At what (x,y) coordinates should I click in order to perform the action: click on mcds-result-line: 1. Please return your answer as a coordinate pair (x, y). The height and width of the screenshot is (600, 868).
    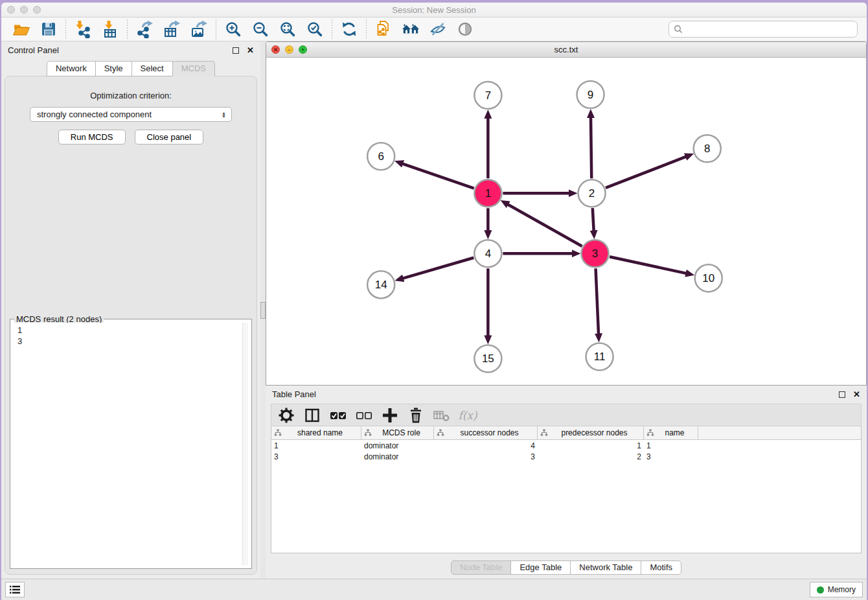
    Looking at the image, I should click on (133, 330).